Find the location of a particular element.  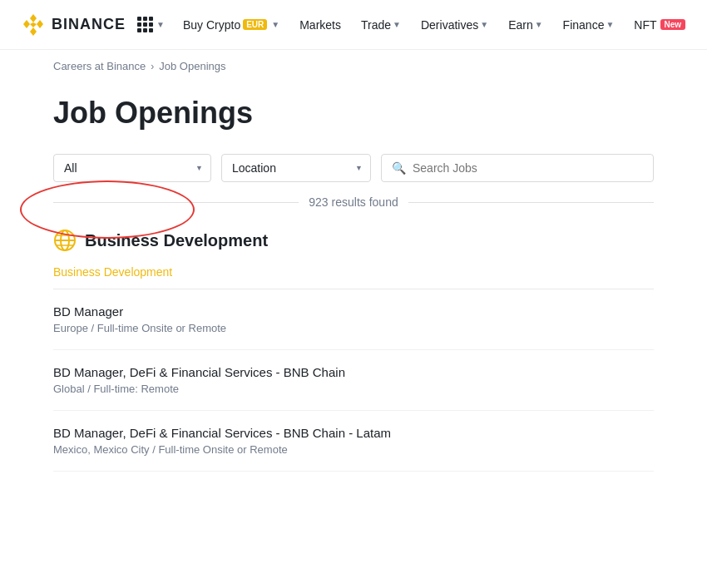

derivatives-chevron: ▼ is located at coordinates (484, 25).